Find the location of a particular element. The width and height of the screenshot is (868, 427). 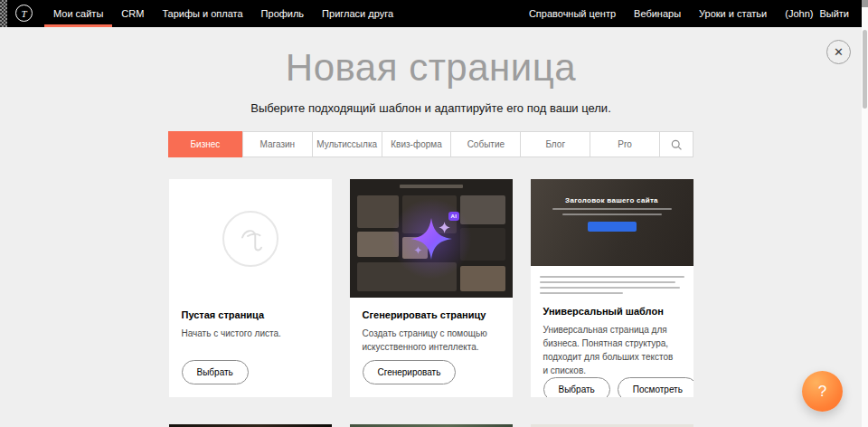

choose-blank-button: Выбрать is located at coordinates (215, 373).